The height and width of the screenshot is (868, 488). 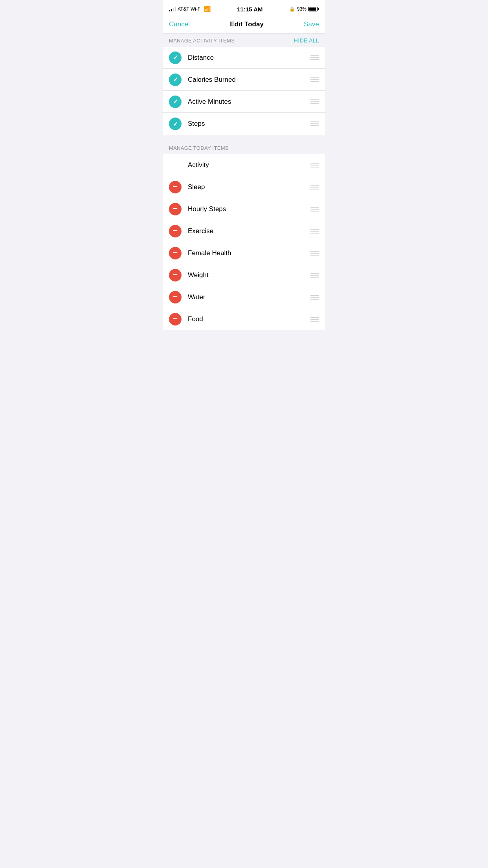 I want to click on list-item: − Female Health, so click(x=244, y=253).